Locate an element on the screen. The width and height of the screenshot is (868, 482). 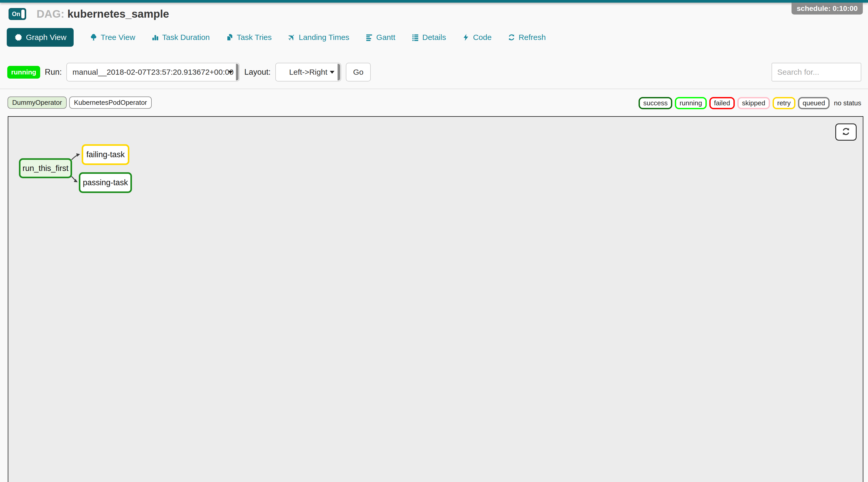
run-select-value: manual__2018-02-07T23:57:20.913672+00:00 is located at coordinates (153, 72).